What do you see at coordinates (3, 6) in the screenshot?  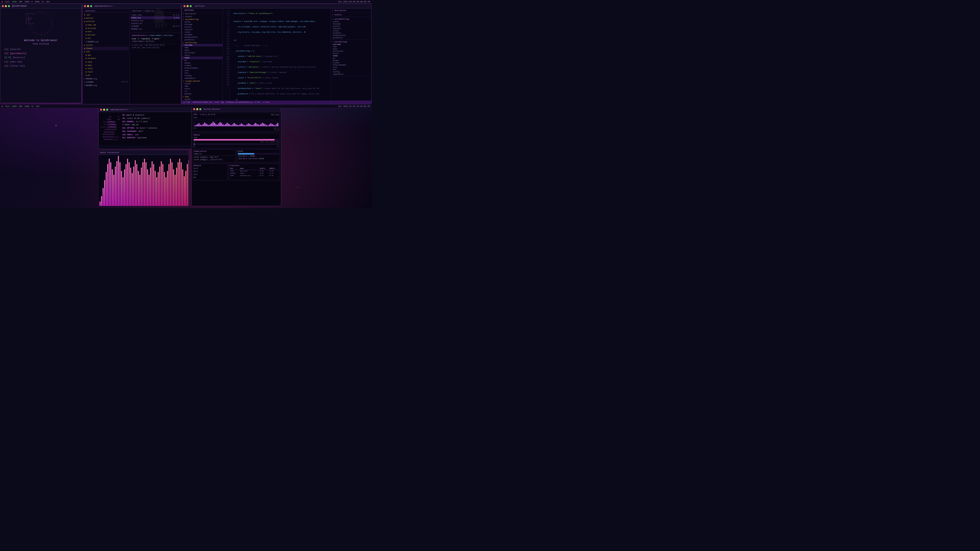 I see `close-dot` at bounding box center [3, 6].